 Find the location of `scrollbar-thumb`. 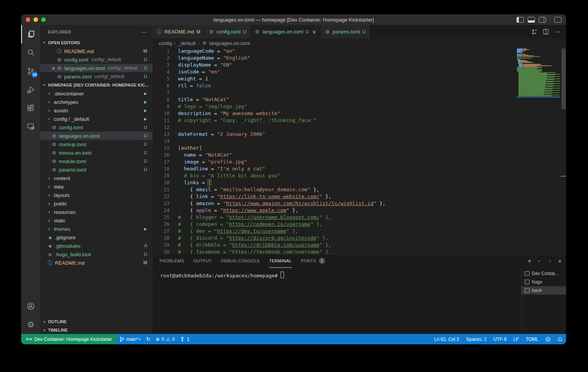

scrollbar-thumb is located at coordinates (563, 79).